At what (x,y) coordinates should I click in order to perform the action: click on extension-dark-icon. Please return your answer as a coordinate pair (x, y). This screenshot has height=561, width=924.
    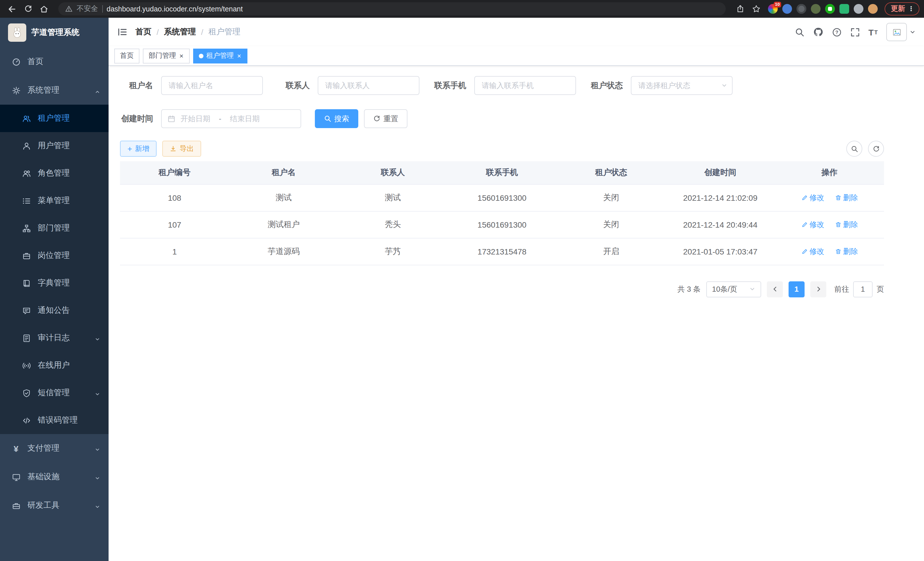
    Looking at the image, I should click on (801, 9).